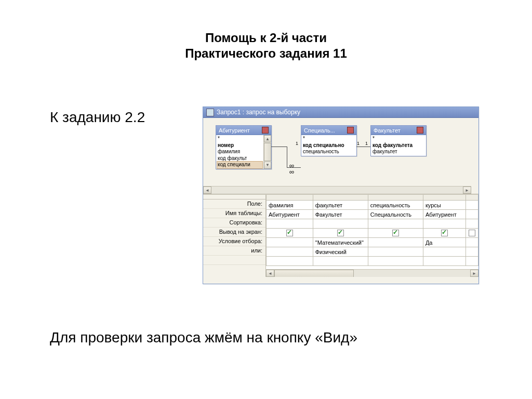 This screenshot has height=399, width=532. Describe the element at coordinates (210, 112) in the screenshot. I see `window-icon` at that location.